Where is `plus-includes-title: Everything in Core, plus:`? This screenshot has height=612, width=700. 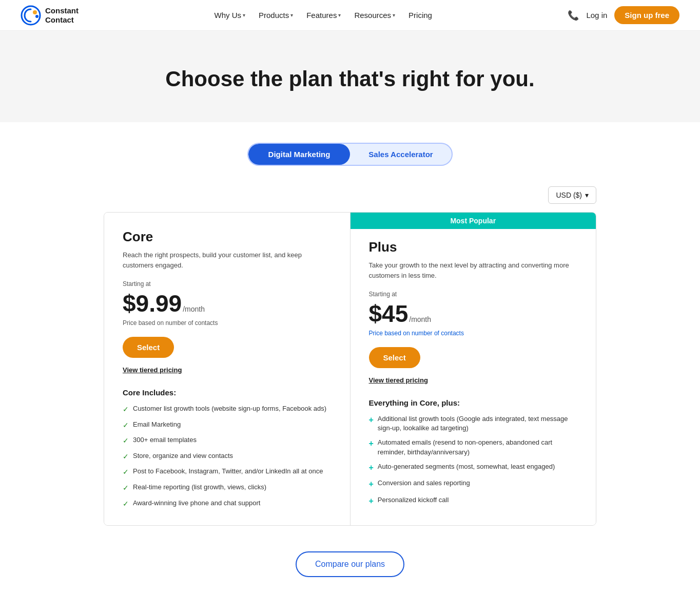 plus-includes-title: Everything in Core, plus: is located at coordinates (473, 403).